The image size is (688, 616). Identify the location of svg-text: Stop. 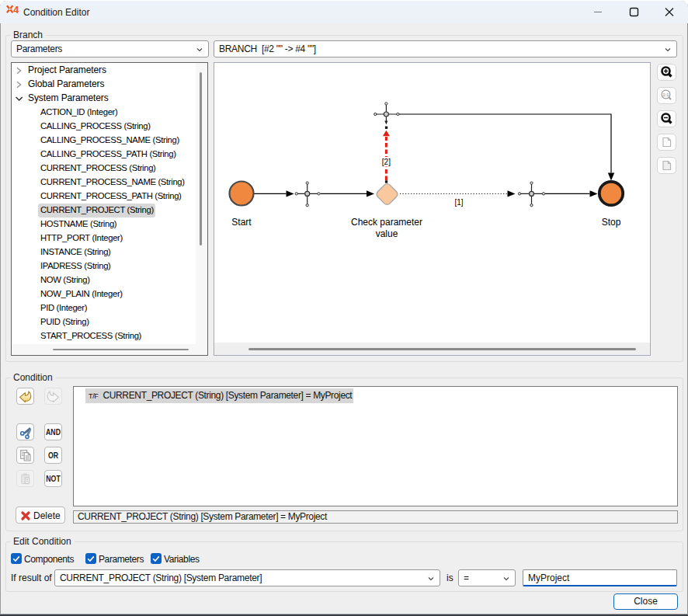
(612, 222).